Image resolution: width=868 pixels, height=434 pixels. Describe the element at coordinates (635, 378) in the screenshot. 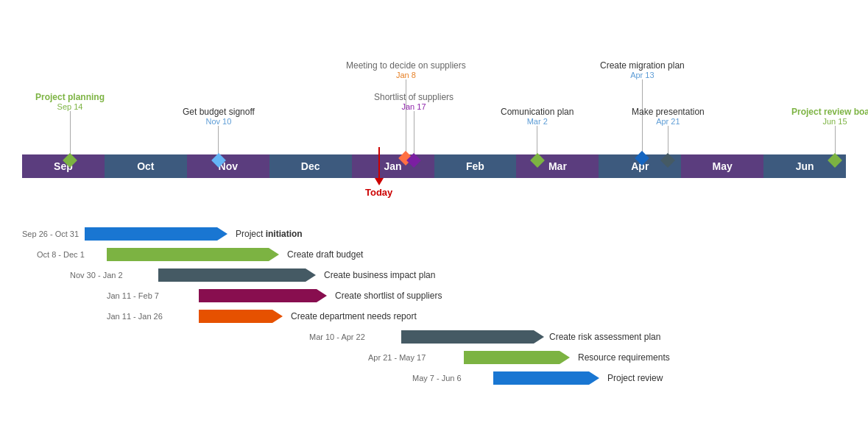

I see `gantt-label-8: Project review` at that location.